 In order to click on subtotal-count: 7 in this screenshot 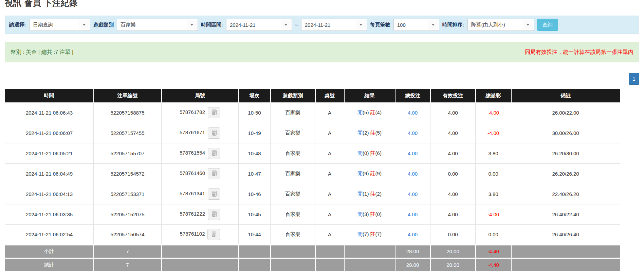, I will do `click(128, 252)`.